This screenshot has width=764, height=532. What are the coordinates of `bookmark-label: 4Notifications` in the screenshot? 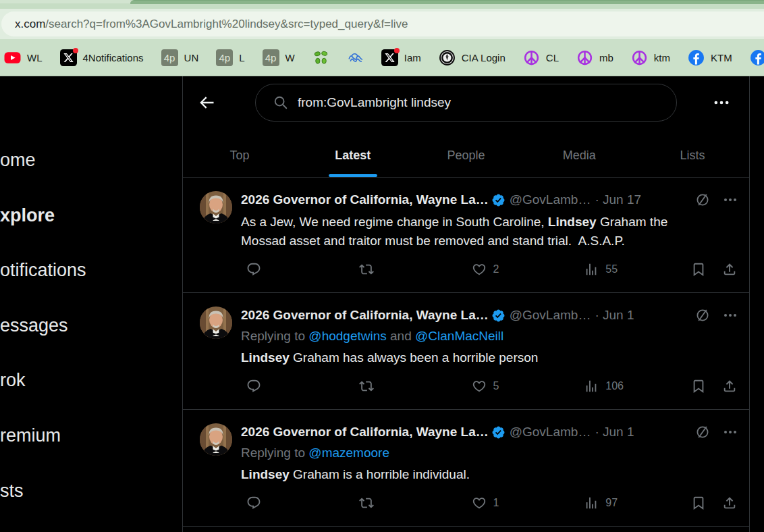 It's located at (113, 58).